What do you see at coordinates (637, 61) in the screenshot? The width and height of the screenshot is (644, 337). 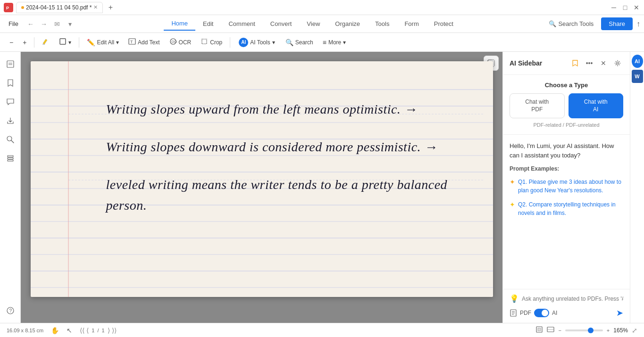 I see `ai-edge-button: AI` at bounding box center [637, 61].